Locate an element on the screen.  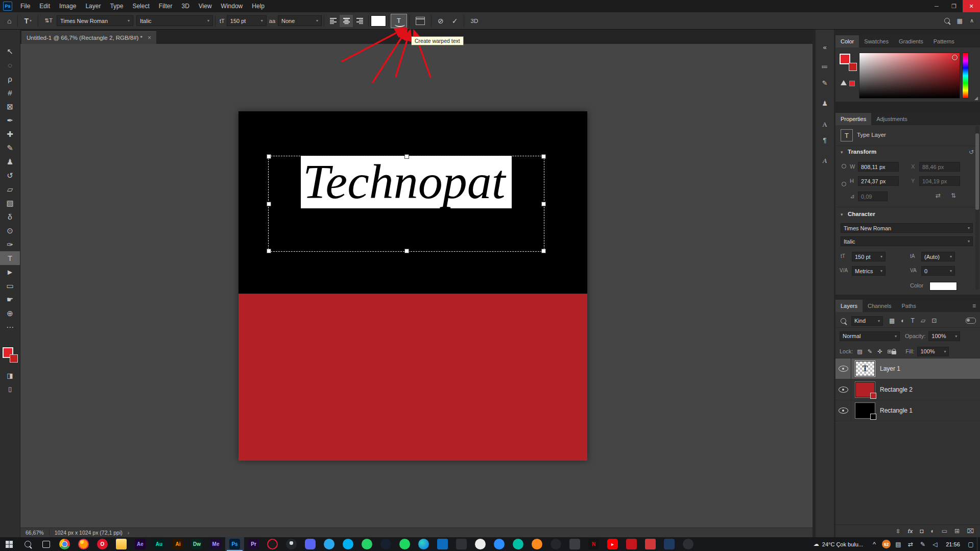
telegram-icon is located at coordinates (329, 544).